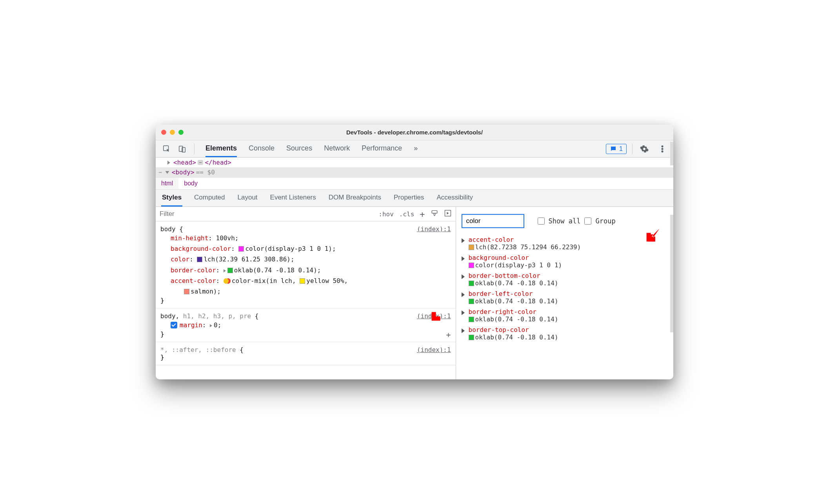 The image size is (829, 504). Describe the element at coordinates (409, 198) in the screenshot. I see `subtab-properties: Properties` at that location.